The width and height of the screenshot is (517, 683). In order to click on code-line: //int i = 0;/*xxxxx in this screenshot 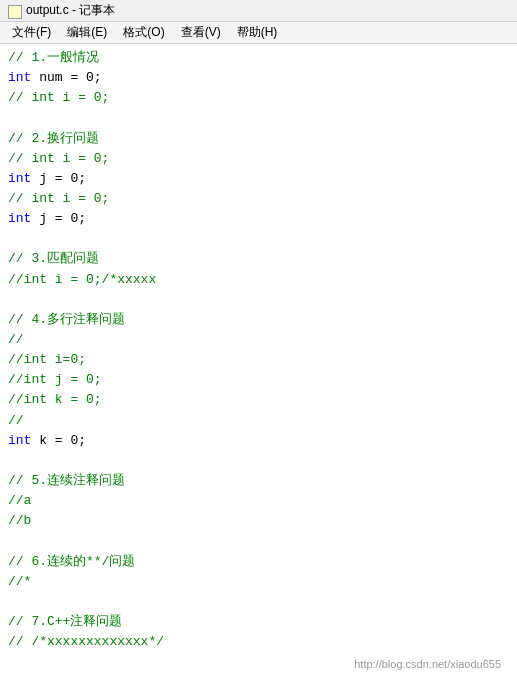, I will do `click(258, 280)`.